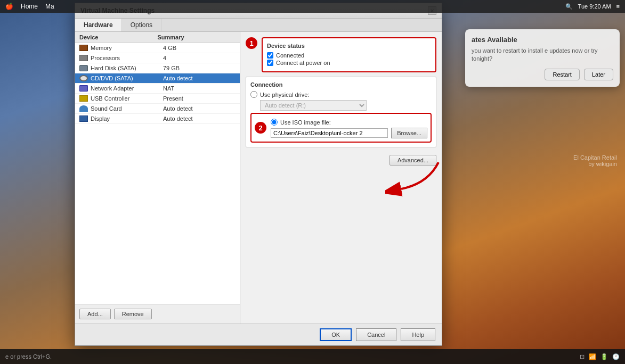  What do you see at coordinates (197, 37) in the screenshot?
I see `col-header-summary: Summary` at bounding box center [197, 37].